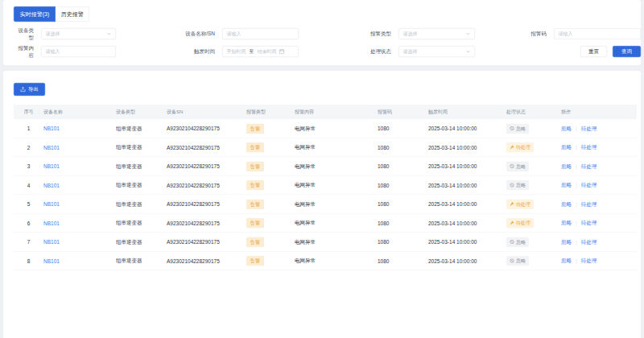  Describe the element at coordinates (599, 204) in the screenshot. I see `actions-cell: 忽略|待处理` at that location.